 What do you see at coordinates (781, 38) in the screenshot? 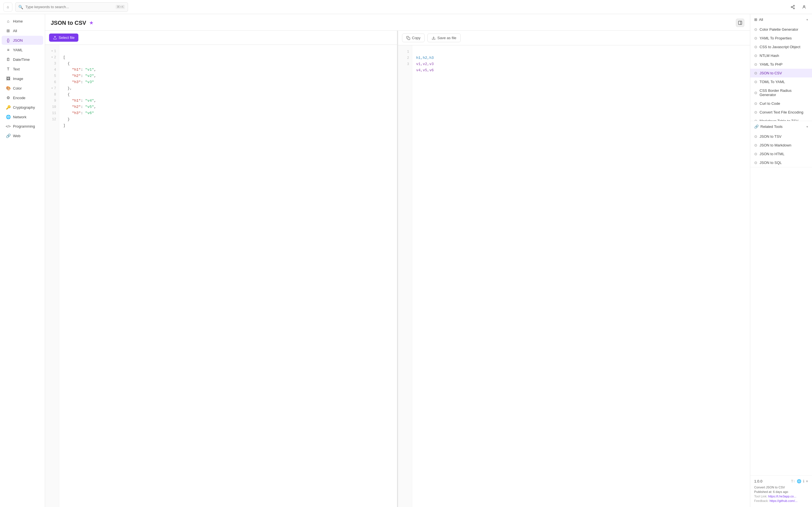
I see `right-item-yaml-to-props: ⊙ YAML To Properties` at bounding box center [781, 38].